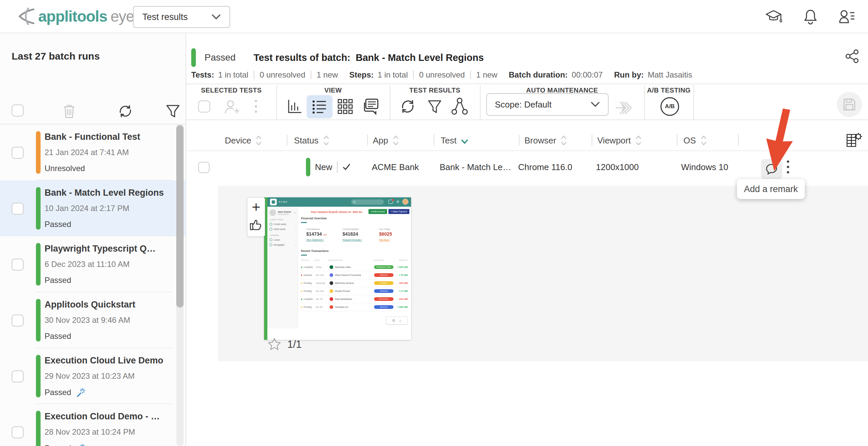 This screenshot has height=446, width=868. I want to click on tests-unresolved: 0 unresolved, so click(282, 75).